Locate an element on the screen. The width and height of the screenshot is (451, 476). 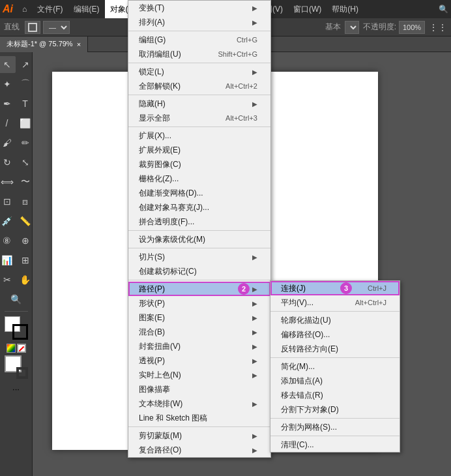
menu-item-create-grad-mesh: 创建渐变网格(D)... is located at coordinates (199, 193).